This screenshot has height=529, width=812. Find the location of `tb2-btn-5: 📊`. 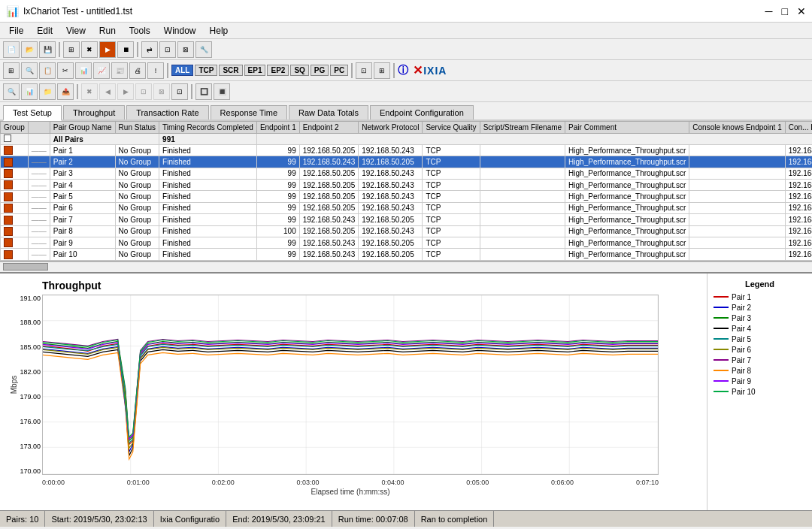

tb2-btn-5: 📊 is located at coordinates (83, 71).